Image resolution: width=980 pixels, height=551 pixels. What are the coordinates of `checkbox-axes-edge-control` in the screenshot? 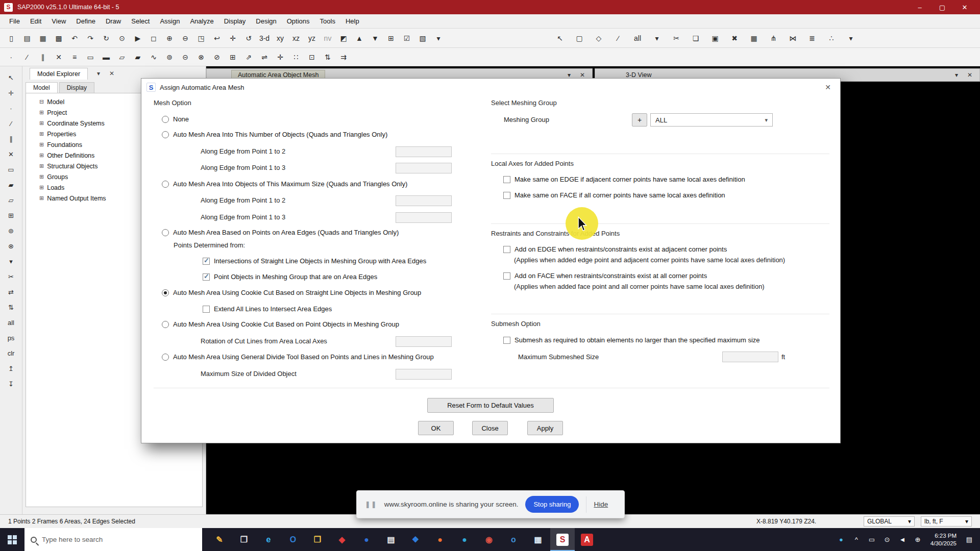 It's located at (507, 180).